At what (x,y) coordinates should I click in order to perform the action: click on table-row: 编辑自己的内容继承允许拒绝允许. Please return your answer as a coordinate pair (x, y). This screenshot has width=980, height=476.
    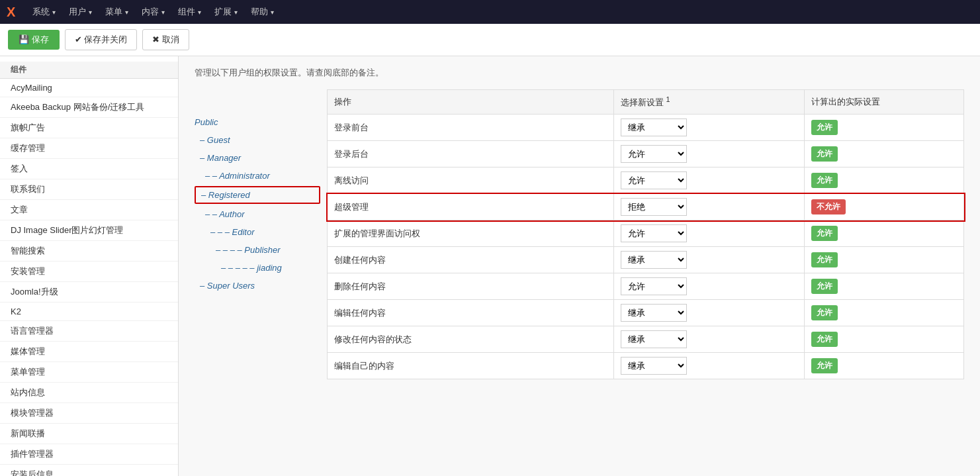
    Looking at the image, I should click on (646, 366).